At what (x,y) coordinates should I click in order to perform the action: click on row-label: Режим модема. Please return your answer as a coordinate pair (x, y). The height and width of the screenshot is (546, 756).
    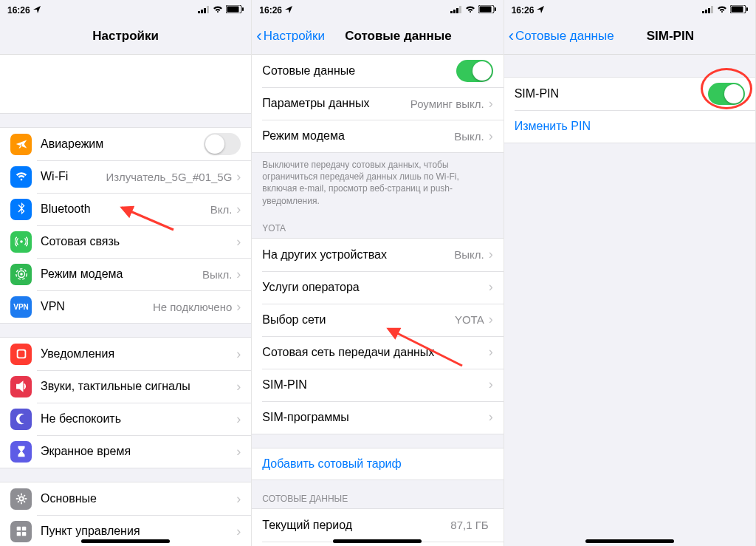
    Looking at the image, I should click on (121, 274).